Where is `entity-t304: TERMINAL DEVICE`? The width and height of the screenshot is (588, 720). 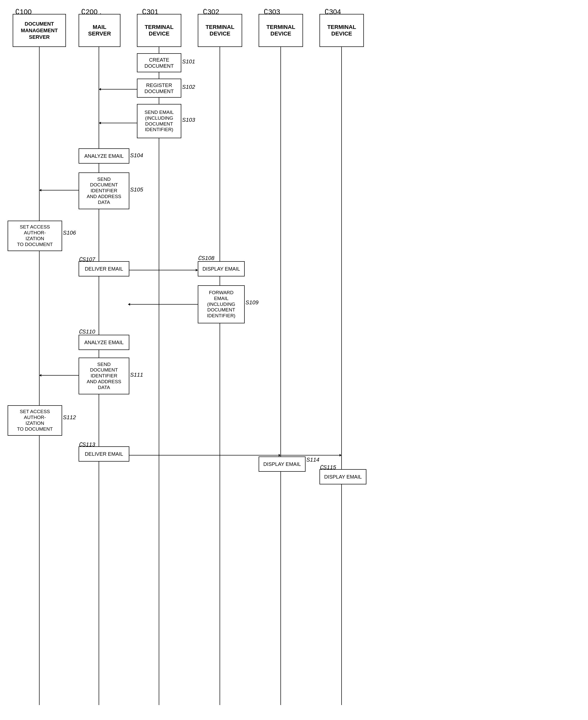
entity-t304: TERMINAL DEVICE is located at coordinates (341, 30).